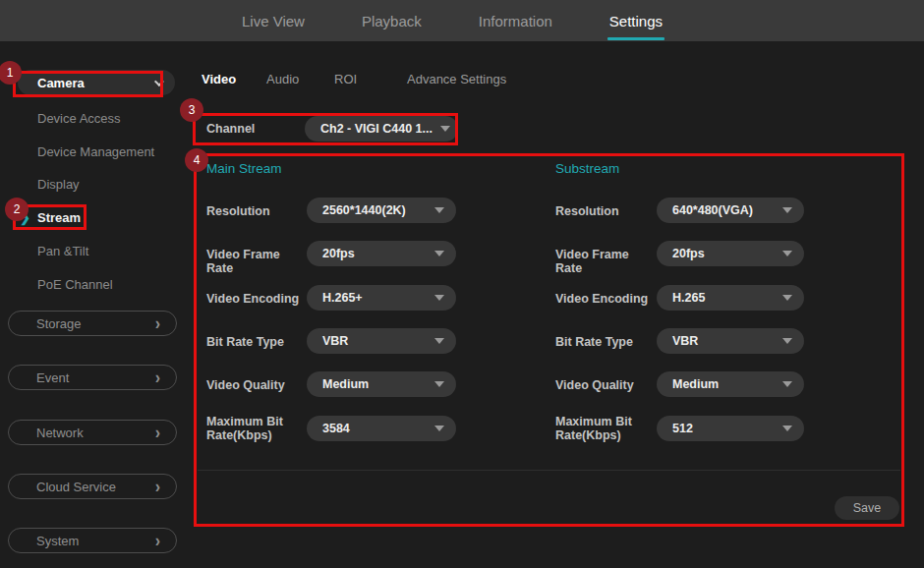 The image size is (924, 568). What do you see at coordinates (75, 285) in the screenshot?
I see `sidebar-item-poe-channel: PoE Channel` at bounding box center [75, 285].